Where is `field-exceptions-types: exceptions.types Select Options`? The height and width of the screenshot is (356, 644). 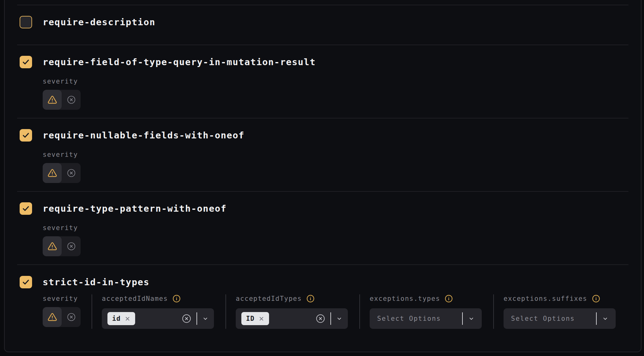 field-exceptions-types: exceptions.types Select Options is located at coordinates (426, 312).